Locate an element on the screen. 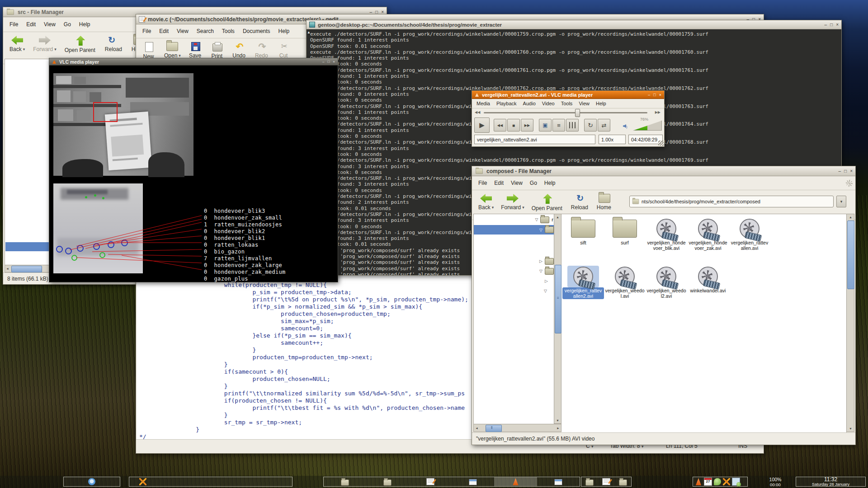 The image size is (868, 488). vlc-video-titlebar: VLC media player –□× is located at coordinates (193, 62).